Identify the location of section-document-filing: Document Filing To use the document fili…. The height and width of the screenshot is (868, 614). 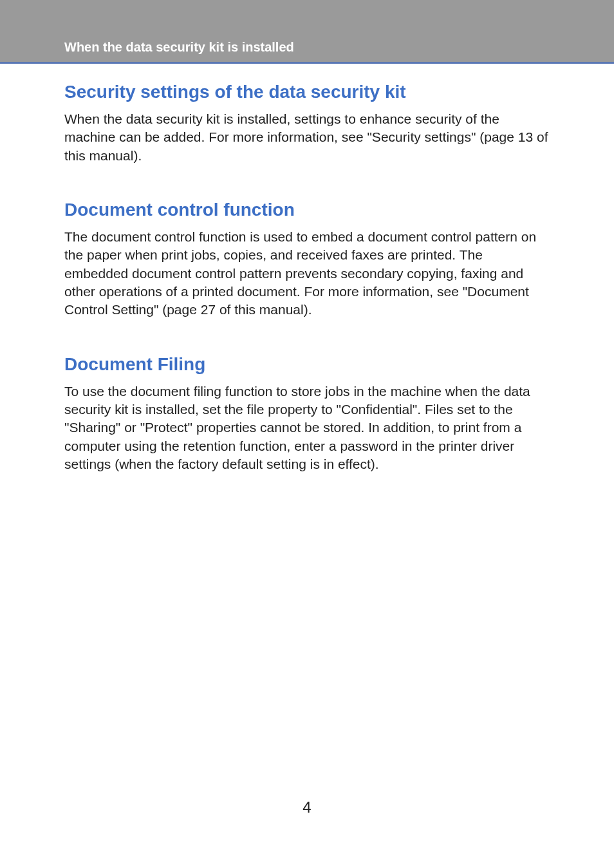
(307, 414).